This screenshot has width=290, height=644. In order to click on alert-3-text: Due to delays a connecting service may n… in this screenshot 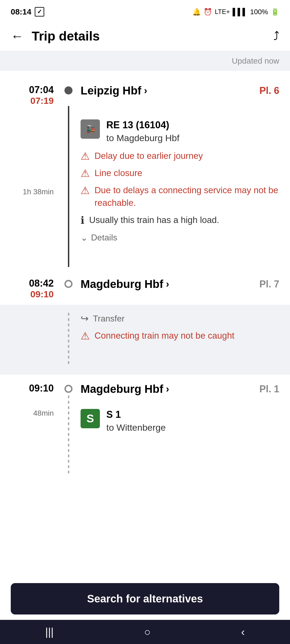, I will do `click(187, 196)`.